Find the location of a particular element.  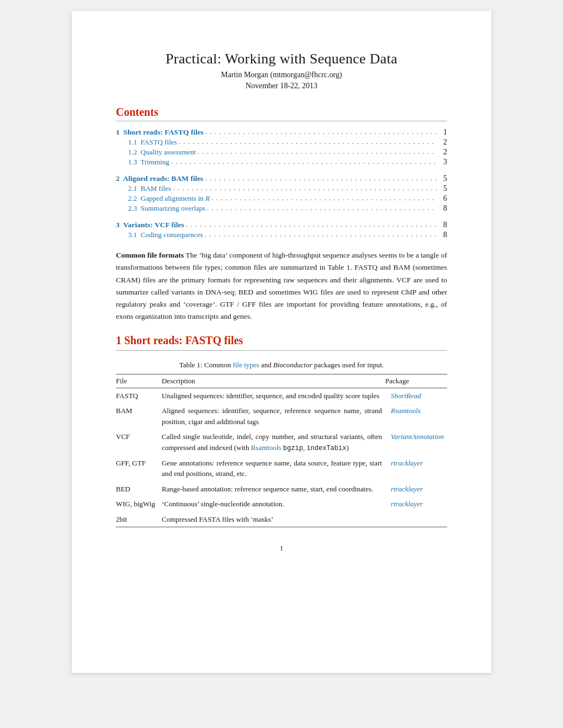

toc-main-label-1: 1 Short reads: FASTQ files is located at coordinates (160, 132).